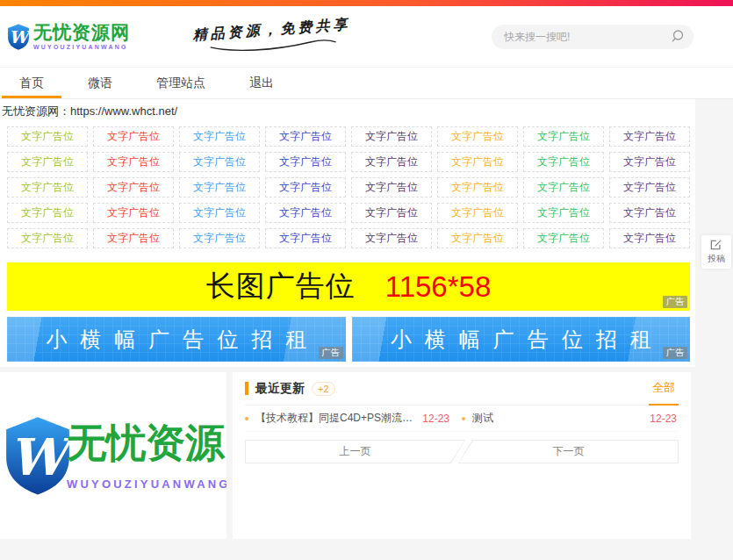 This screenshot has width=733, height=560. I want to click on small-banner-text: 小横幅广告位招租, so click(176, 340).